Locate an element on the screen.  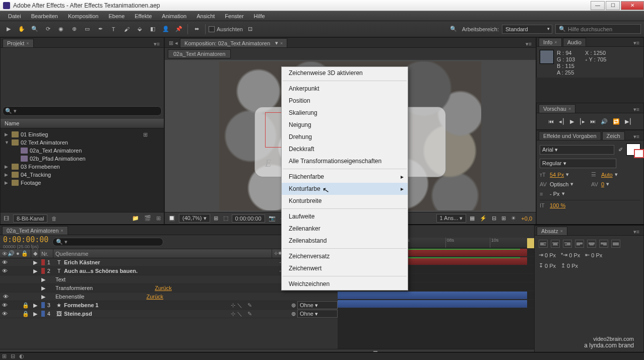
justify-last-right-icon is located at coordinates (604, 244).